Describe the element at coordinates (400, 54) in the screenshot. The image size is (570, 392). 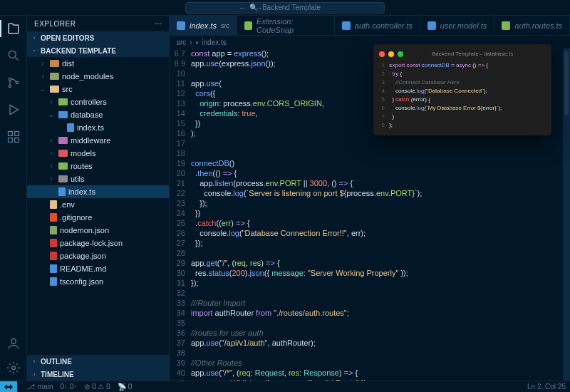
I see `maximize-dot-icon` at that location.